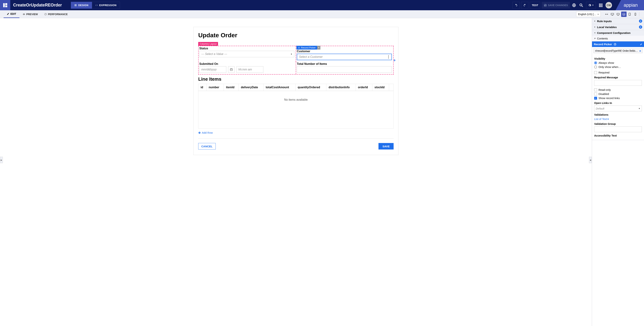  Describe the element at coordinates (380, 87) in the screenshot. I see `col-stockid: stockId` at that location.